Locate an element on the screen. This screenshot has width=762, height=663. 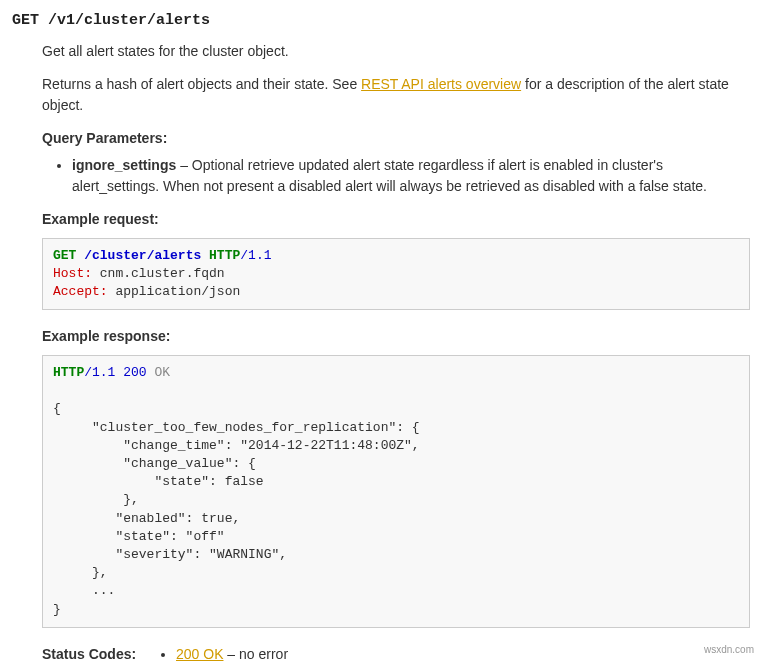
status-codes-row: Status Codes: 200 OK – no error is located at coordinates (396, 654).